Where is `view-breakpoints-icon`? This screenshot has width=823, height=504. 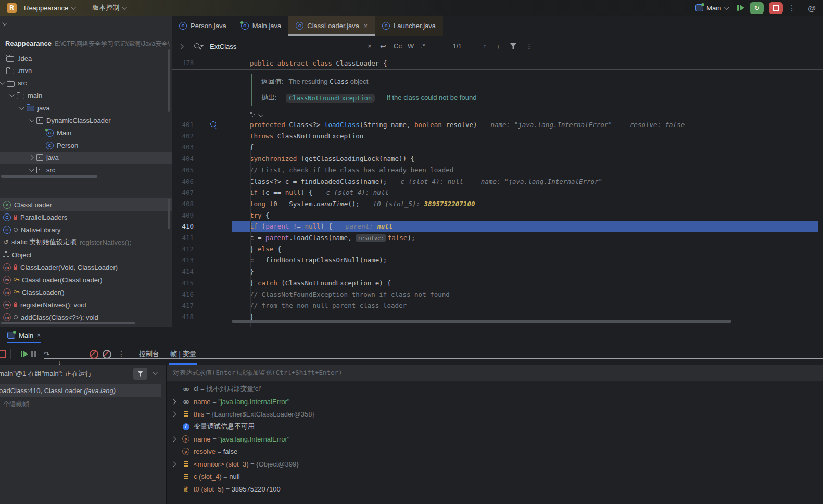
view-breakpoints-icon is located at coordinates (94, 354).